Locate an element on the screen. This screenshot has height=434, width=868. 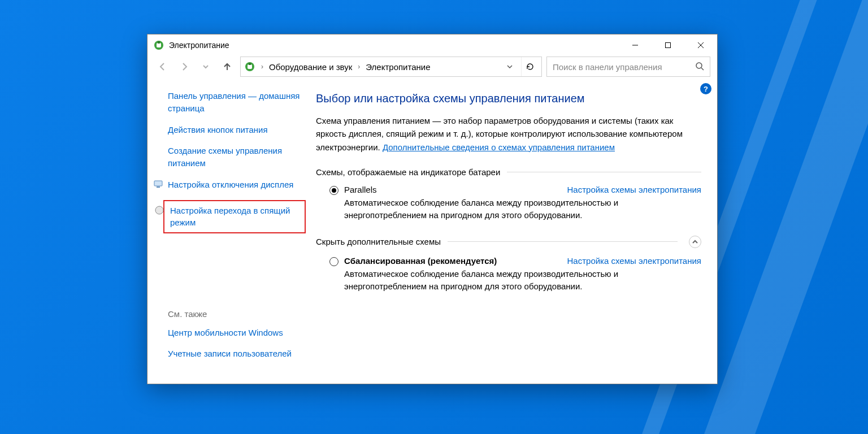
plan-group-battery: Схемы, отображаемые на индикаторе батаре… is located at coordinates (509, 194).